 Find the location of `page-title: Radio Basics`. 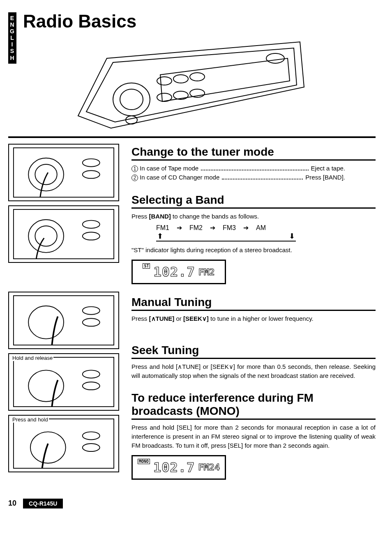

page-title: Radio Basics is located at coordinates (168, 21).